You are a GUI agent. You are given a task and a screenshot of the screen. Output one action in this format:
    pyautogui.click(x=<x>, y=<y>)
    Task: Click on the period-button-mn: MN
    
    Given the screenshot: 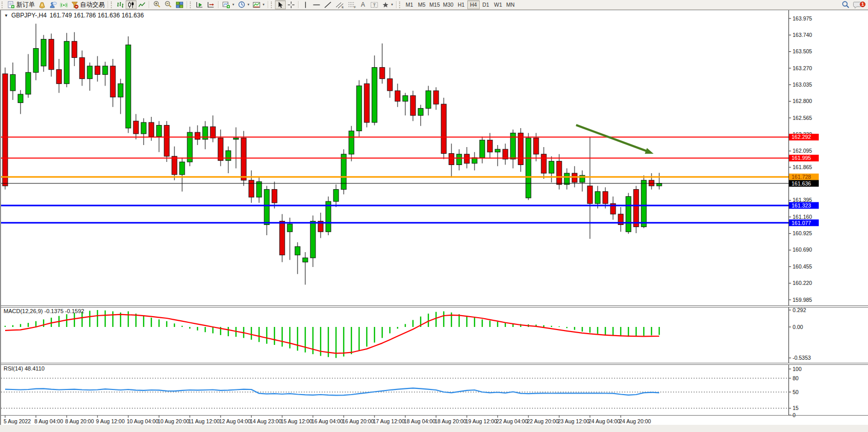 What is the action you would take?
    pyautogui.click(x=510, y=5)
    